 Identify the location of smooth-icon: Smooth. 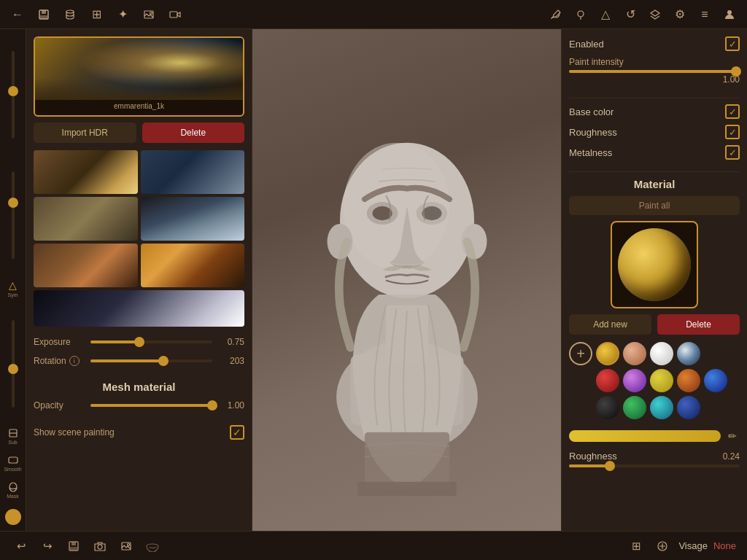
(13, 464).